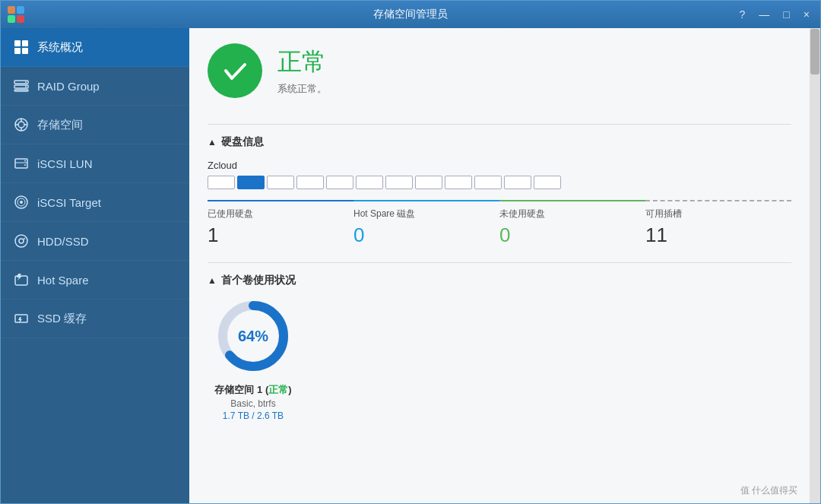 This screenshot has height=504, width=821. Describe the element at coordinates (253, 336) in the screenshot. I see `donut-center-text: 64%` at that location.